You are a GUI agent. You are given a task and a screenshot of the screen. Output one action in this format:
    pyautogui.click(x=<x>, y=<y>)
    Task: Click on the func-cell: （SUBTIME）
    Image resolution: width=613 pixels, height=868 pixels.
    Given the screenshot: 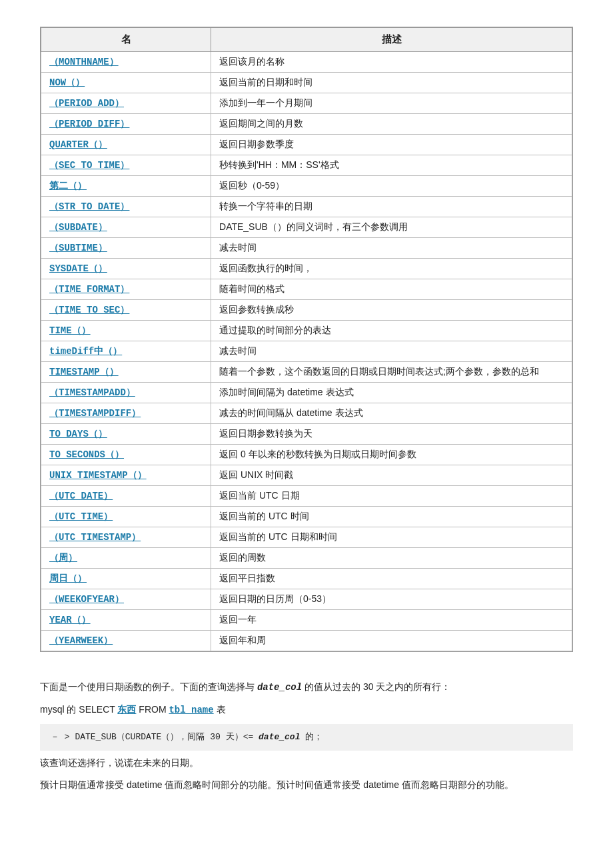 What is the action you would take?
    pyautogui.click(x=127, y=248)
    